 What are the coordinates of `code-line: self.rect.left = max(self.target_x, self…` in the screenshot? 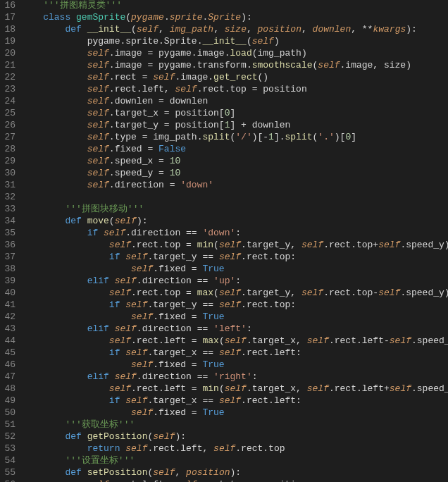 It's located at (235, 341).